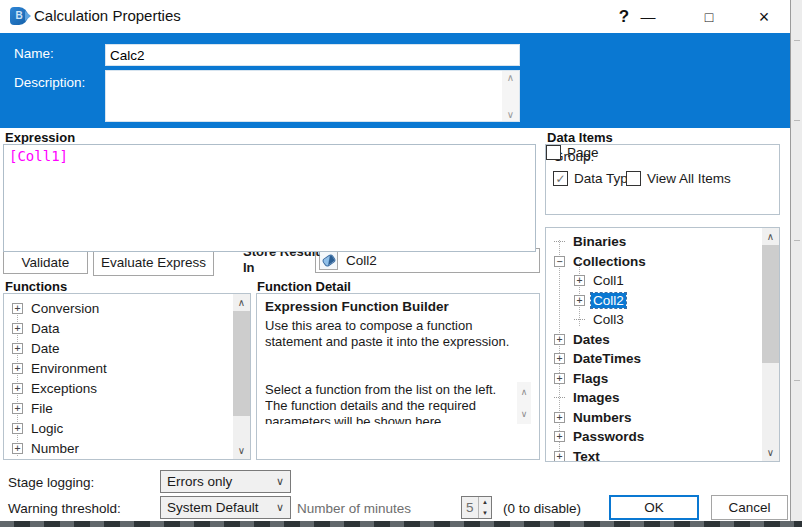  I want to click on tree-item-dates: +Dates, so click(654, 340).